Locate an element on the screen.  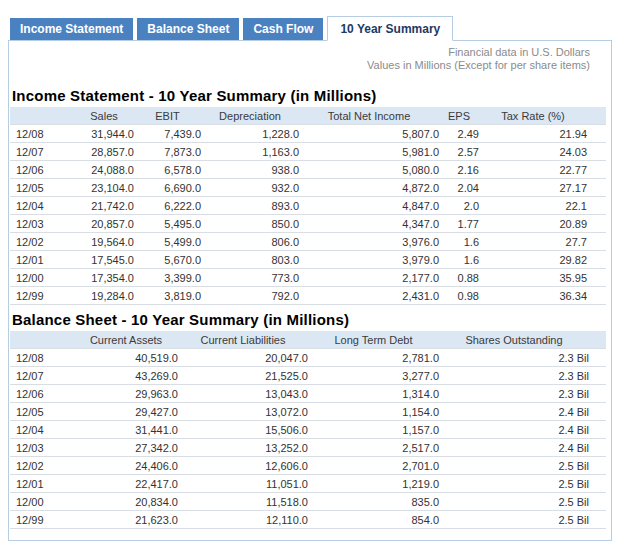
table-row: 12/0421,742.06,222.0893.04,847.02.022.1 is located at coordinates (308, 206).